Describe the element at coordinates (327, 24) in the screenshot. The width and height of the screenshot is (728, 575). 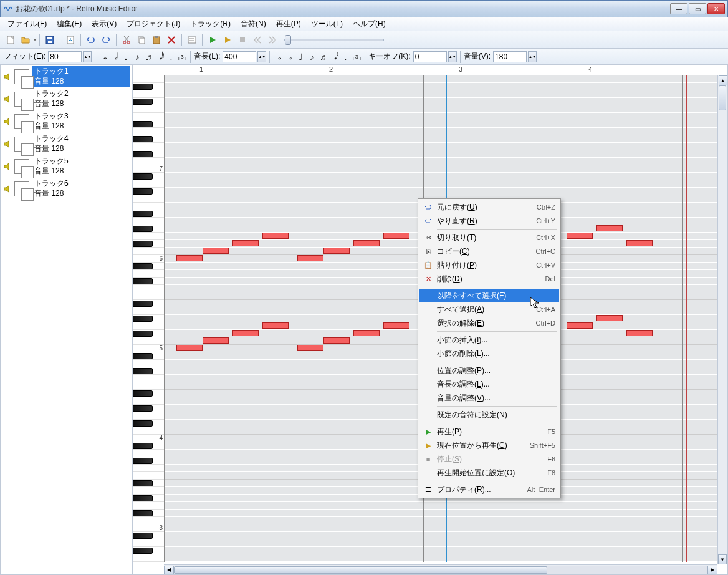
I see `menu-tool: ツール(T)` at that location.